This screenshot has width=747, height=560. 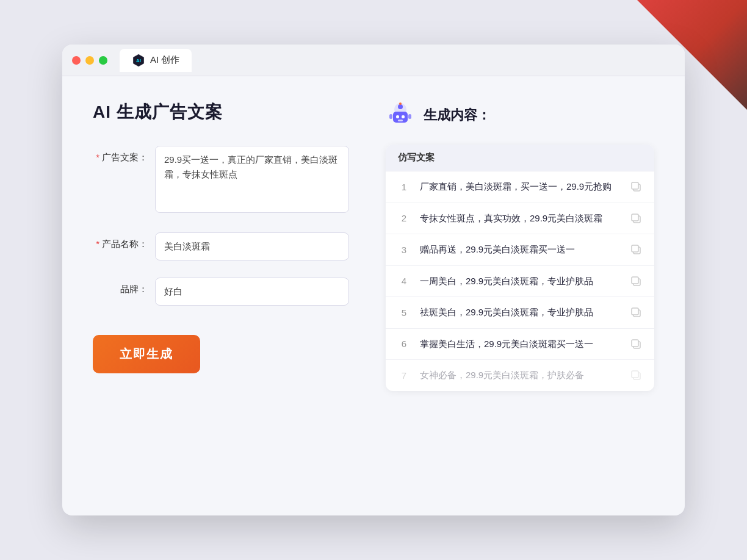 What do you see at coordinates (103, 60) in the screenshot?
I see `maximize-button` at bounding box center [103, 60].